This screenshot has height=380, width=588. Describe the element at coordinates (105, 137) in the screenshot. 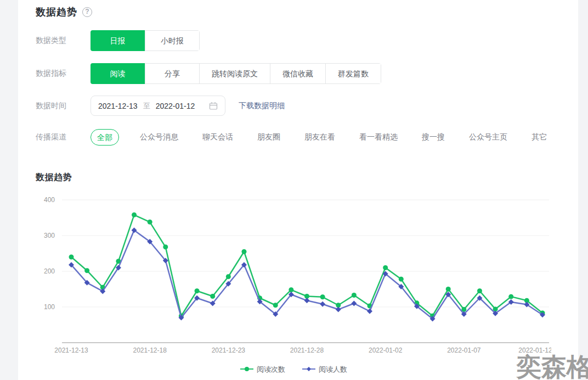

I see `channel-all: 全部` at that location.